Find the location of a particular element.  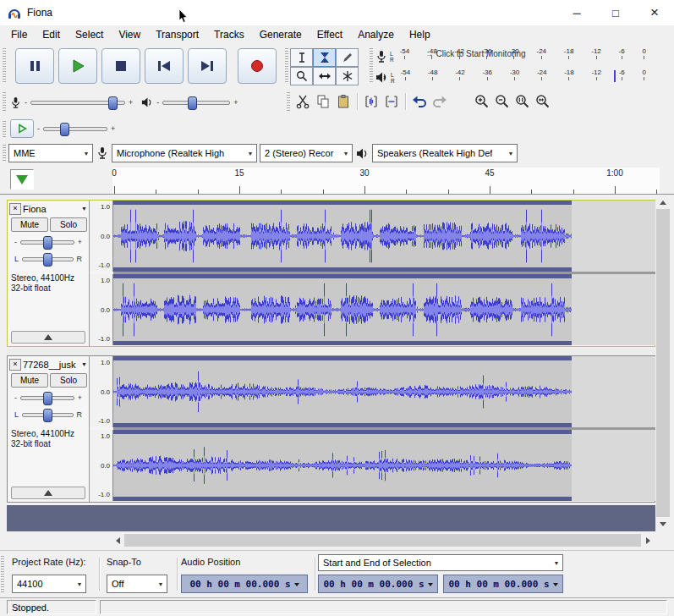

minimize-button: ─ is located at coordinates (577, 13).